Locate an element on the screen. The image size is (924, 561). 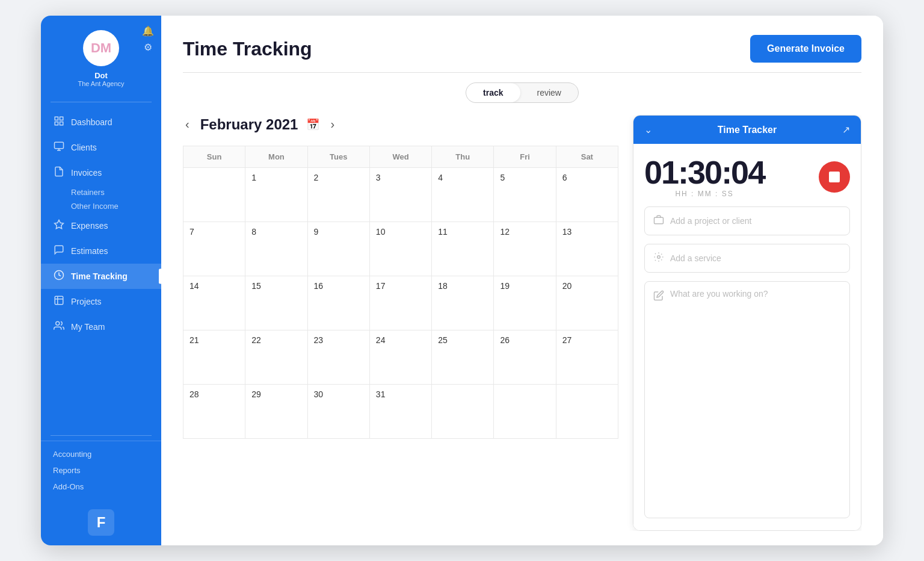
calendar-day: 21 is located at coordinates (214, 358).